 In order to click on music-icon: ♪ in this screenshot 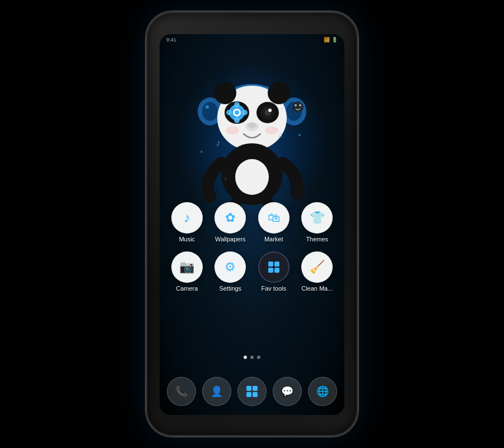, I will do `click(187, 218)`.